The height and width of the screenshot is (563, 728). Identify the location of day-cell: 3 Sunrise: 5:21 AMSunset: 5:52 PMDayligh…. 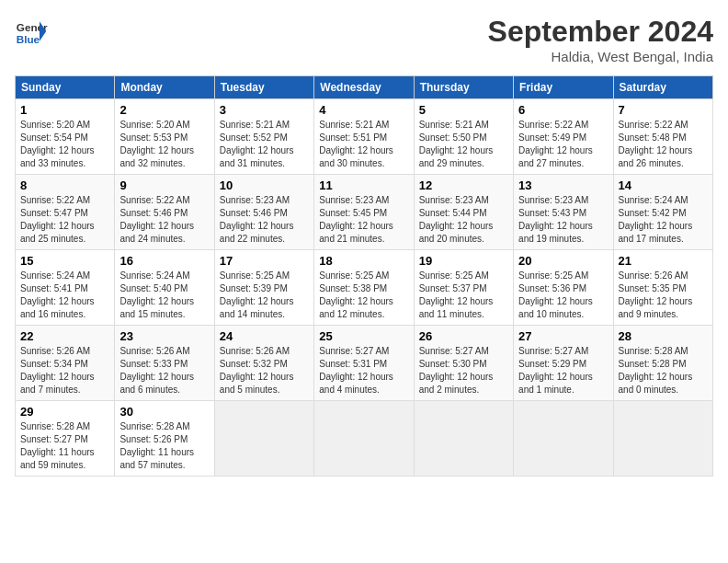
(264, 137).